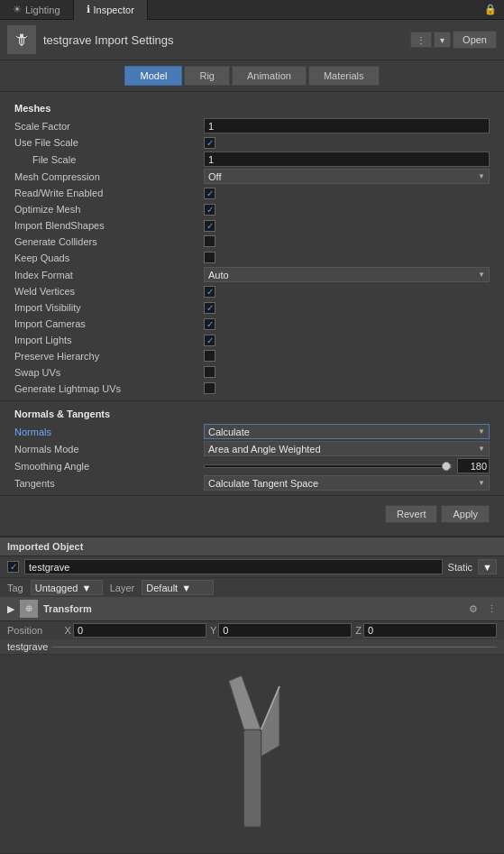 Image resolution: width=504 pixels, height=854 pixels. Describe the element at coordinates (346, 449) in the screenshot. I see `value-normals-mode: Area and Angle Weighted ▼` at that location.